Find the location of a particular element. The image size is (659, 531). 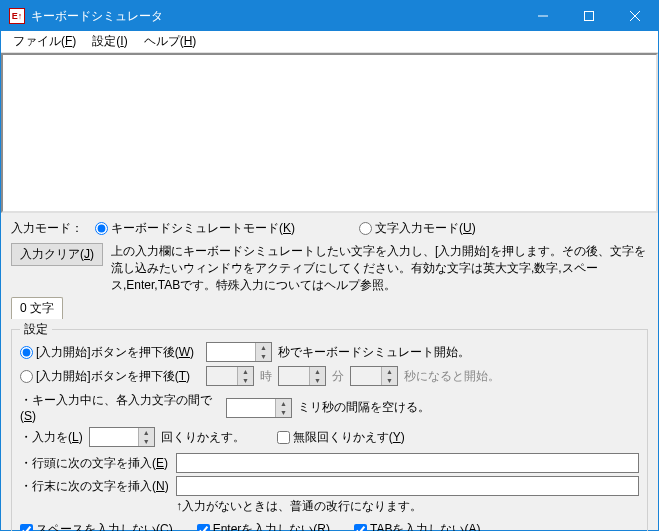

insert-note: ↑入力がないときは、普通の改行になります。 is located at coordinates (299, 506).